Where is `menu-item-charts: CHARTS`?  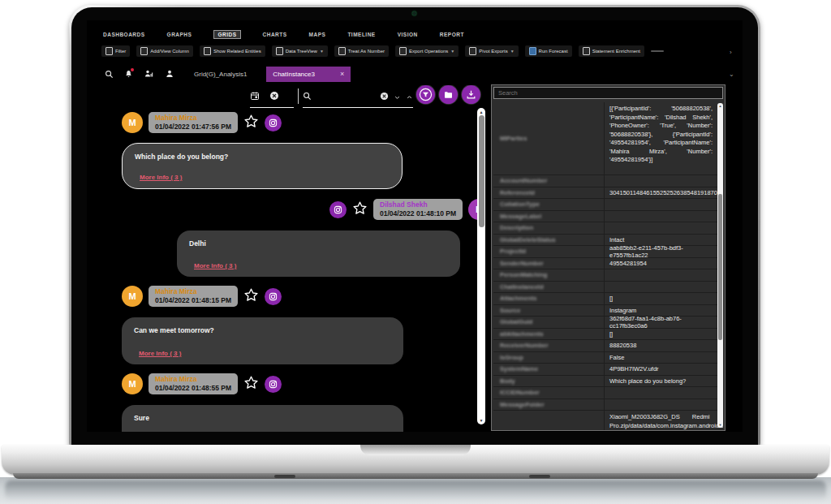 menu-item-charts: CHARTS is located at coordinates (275, 34).